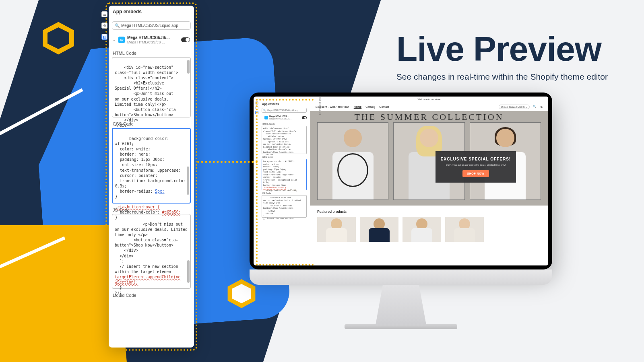  Describe the element at coordinates (105, 14) in the screenshot. I see `rail-sections-icon: ☰` at that location.